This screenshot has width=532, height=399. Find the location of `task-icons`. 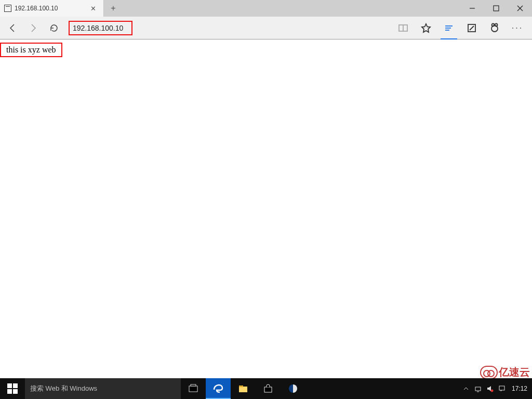

task-icons is located at coordinates (243, 389).